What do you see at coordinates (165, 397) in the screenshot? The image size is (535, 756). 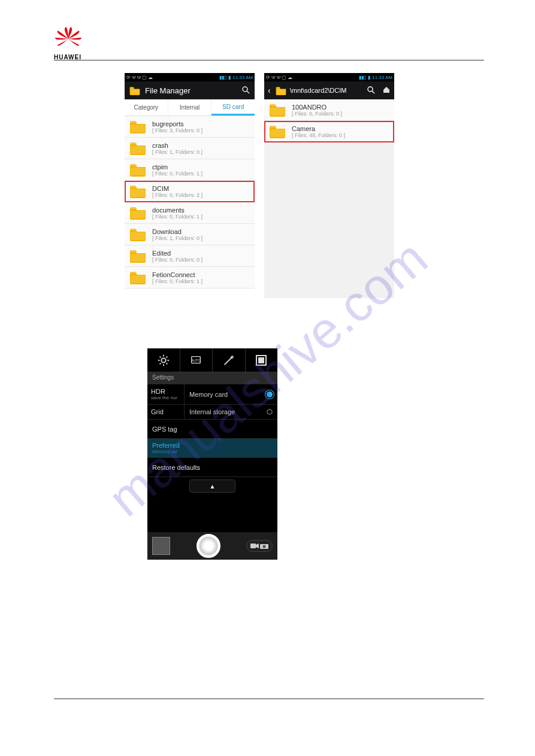 I see `setting-hdr-sub: save the nor` at bounding box center [165, 397].